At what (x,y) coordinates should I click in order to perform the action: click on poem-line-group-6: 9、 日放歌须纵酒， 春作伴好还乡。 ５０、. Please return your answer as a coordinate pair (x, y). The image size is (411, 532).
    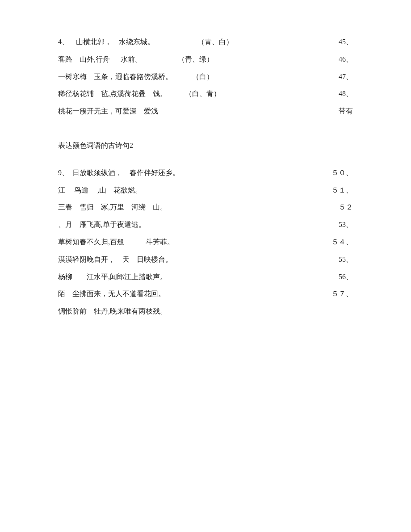
    Looking at the image, I should click on (206, 173).